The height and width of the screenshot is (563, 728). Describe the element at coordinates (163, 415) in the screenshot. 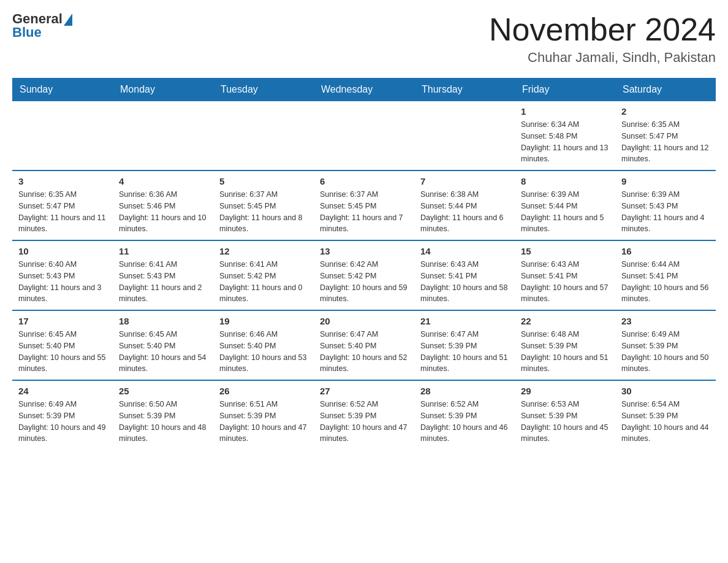

I see `calendar-cell: 25Sunrise: 6:50 AM Sunset: 5:39 PM Dayli…` at that location.